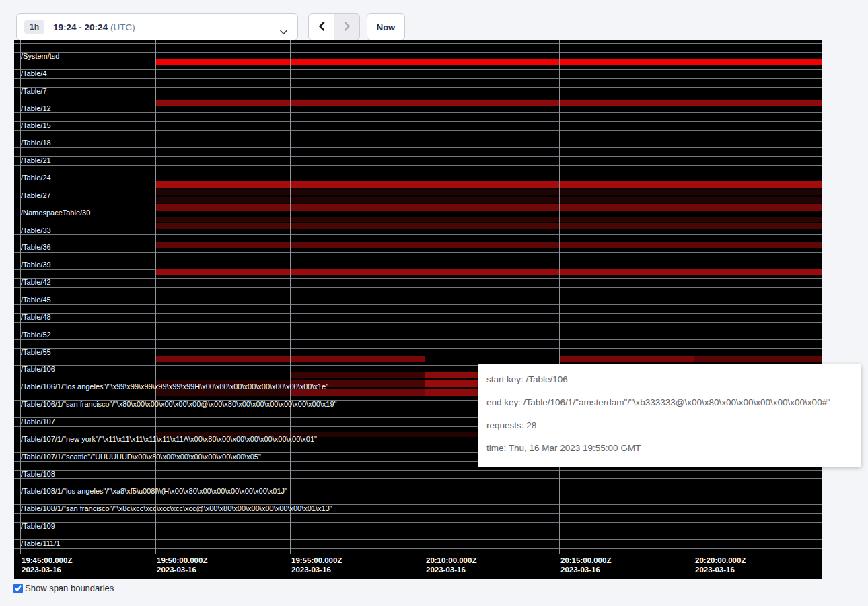 The height and width of the screenshot is (606, 868). What do you see at coordinates (316, 565) in the screenshot?
I see `time-axis-label: 19:55:00.000Z2023-03-16` at bounding box center [316, 565].